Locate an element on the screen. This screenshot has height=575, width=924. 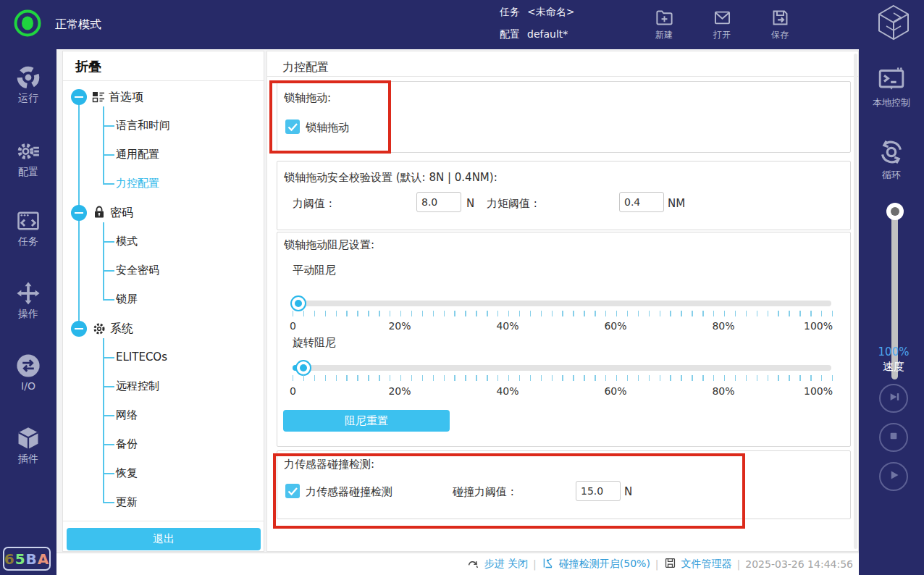
nav-item-label: I/O is located at coordinates (28, 386).